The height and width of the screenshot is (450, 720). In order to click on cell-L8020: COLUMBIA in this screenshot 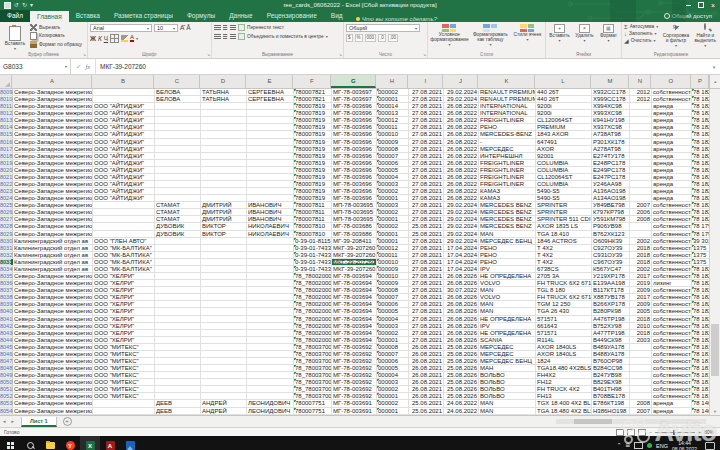, I will do `click(564, 170)`.